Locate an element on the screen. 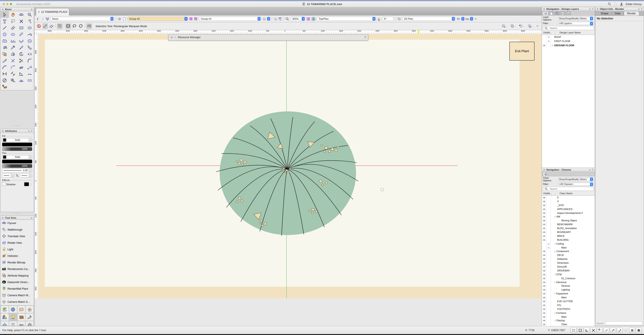 This screenshot has height=335, width=644. layer-row: GROUND FLOOR is located at coordinates (568, 45).